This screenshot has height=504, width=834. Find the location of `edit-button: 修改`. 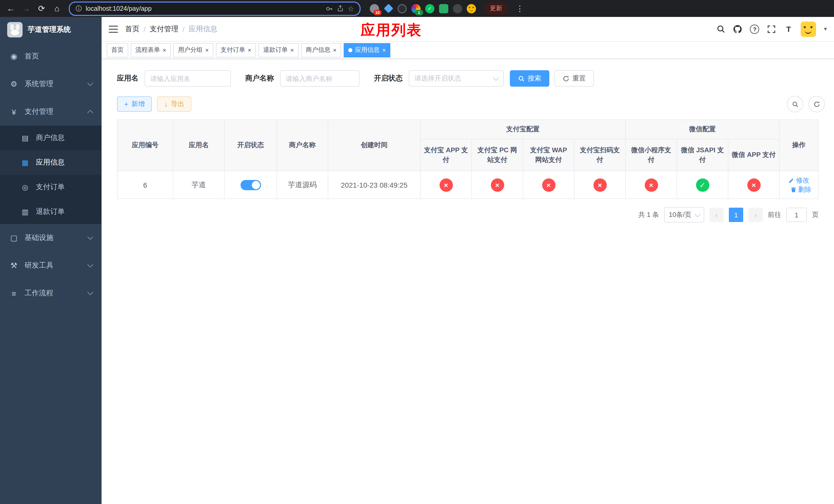

edit-button: 修改 is located at coordinates (799, 180).